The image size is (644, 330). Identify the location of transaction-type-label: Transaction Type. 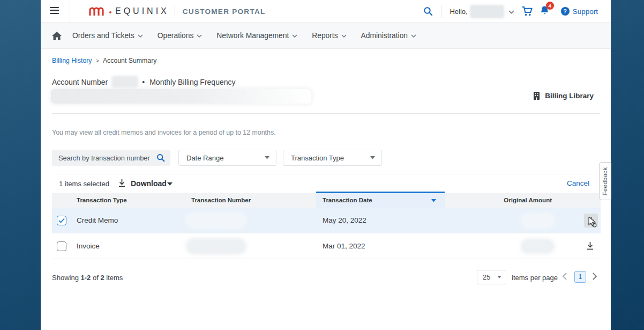
(317, 158).